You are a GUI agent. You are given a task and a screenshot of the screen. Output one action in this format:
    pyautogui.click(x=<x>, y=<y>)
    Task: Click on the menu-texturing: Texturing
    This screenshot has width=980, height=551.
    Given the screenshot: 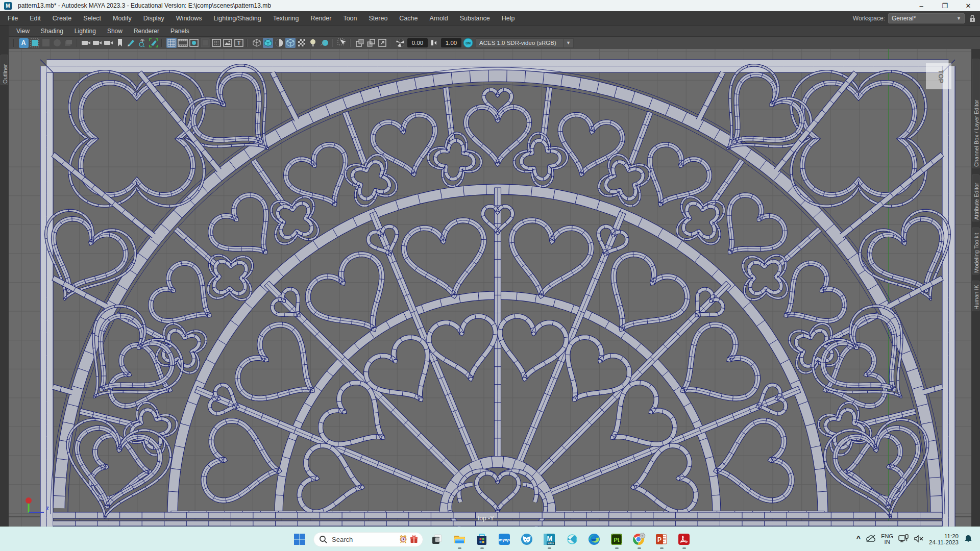 What is the action you would take?
    pyautogui.click(x=286, y=18)
    